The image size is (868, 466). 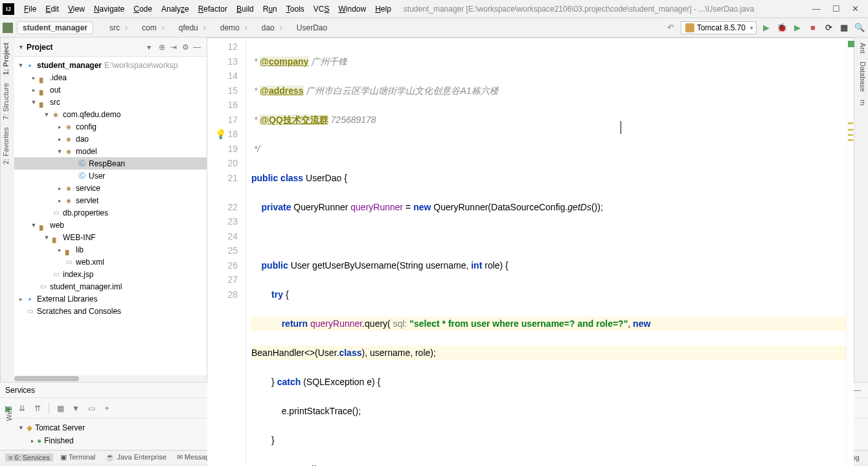 What do you see at coordinates (227, 252) in the screenshot?
I see `line-gutter: 121314 151617 181920 2122 232425 262728` at bounding box center [227, 252].